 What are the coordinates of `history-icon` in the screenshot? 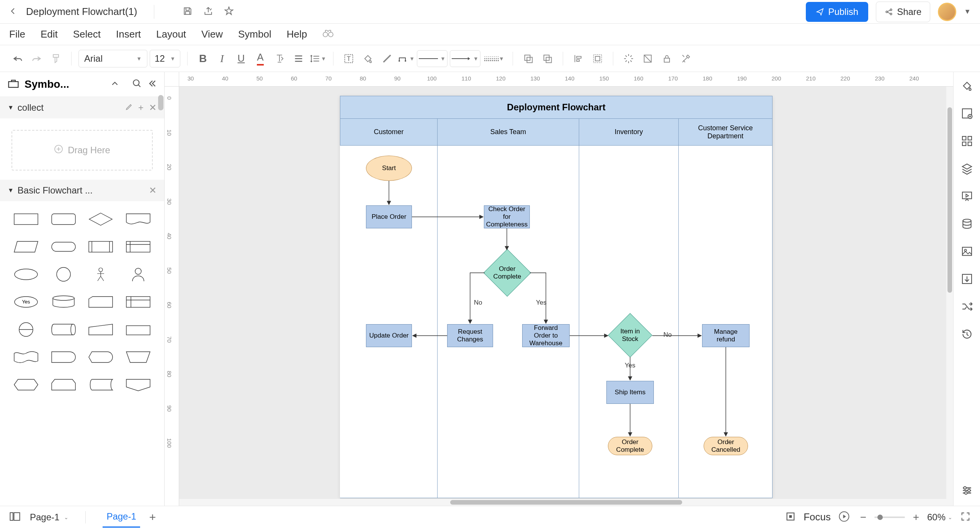 It's located at (967, 335).